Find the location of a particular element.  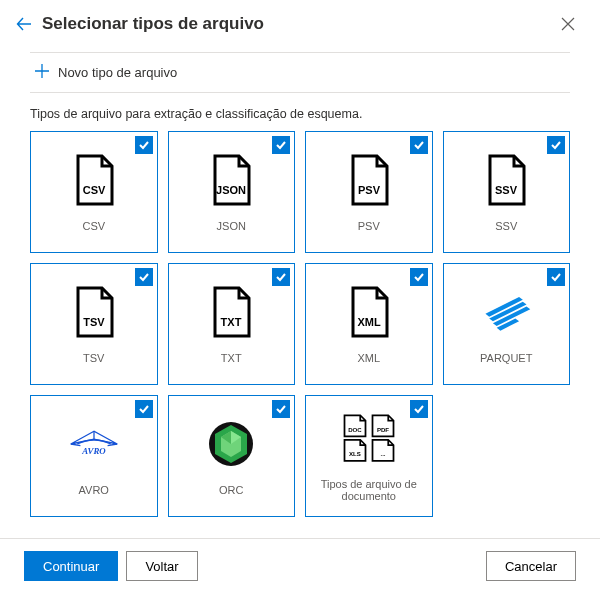

continue-button: Continuar is located at coordinates (71, 566).